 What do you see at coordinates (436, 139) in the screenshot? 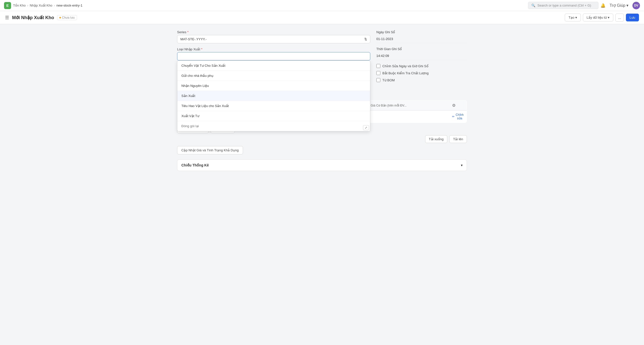
I see `tai-xuong-button: Tải xuống` at bounding box center [436, 139].